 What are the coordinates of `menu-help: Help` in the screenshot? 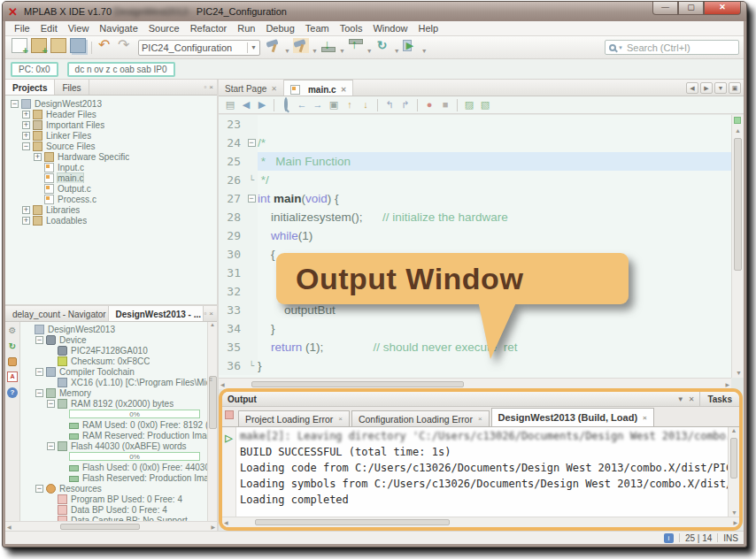 It's located at (428, 28).